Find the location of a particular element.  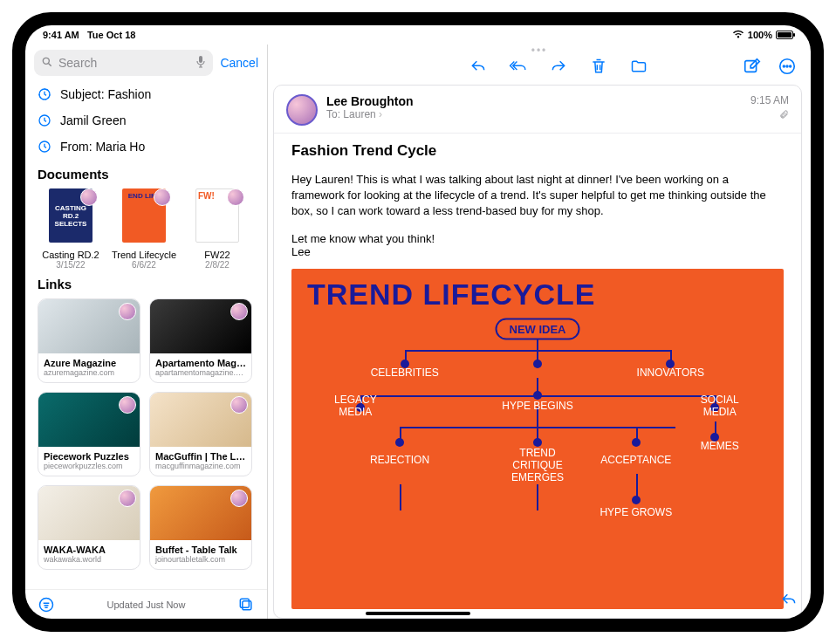

filter-icon is located at coordinates (46, 605).